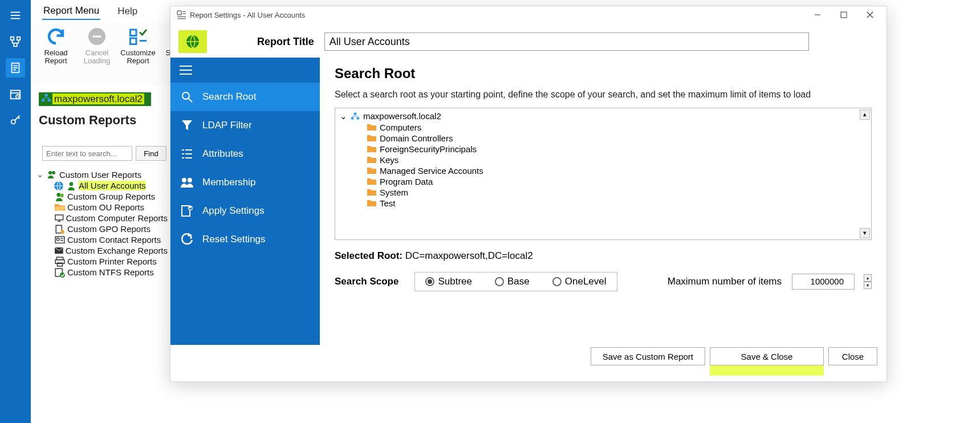 This screenshot has height=423, width=980. What do you see at coordinates (71, 11) in the screenshot?
I see `menu-report: Report Menu` at bounding box center [71, 11].